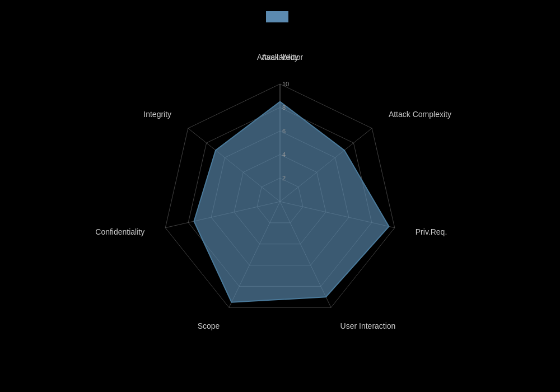 The height and width of the screenshot is (392, 560). Describe the element at coordinates (284, 131) in the screenshot. I see `svg-text: 6` at that location.